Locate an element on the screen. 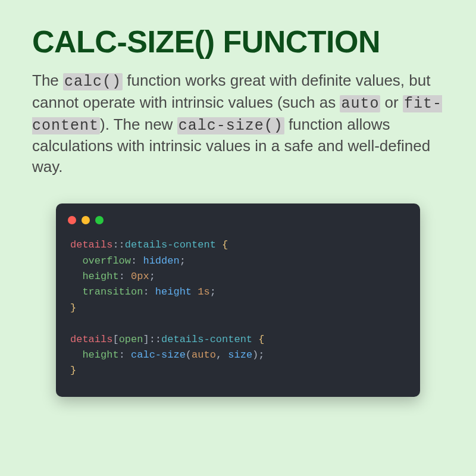 This screenshot has width=476, height=476. code-val: hidden is located at coordinates (158, 261).